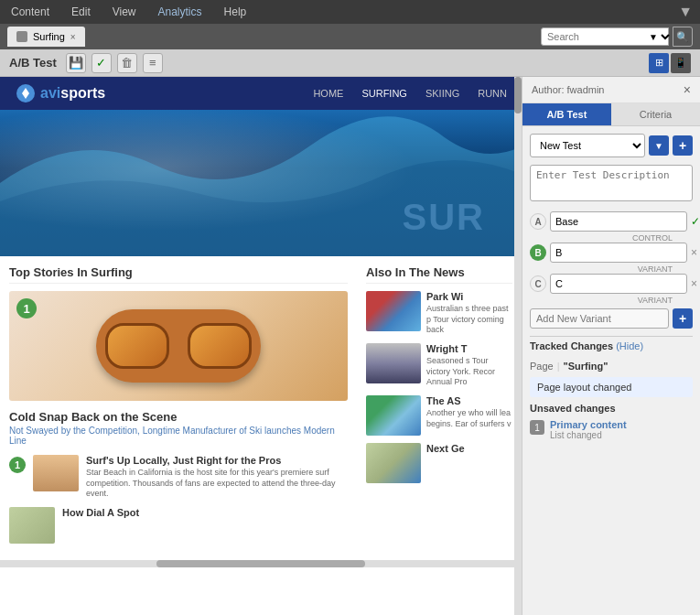 The height and width of the screenshot is (615, 700). I want to click on small-article-1: 1 Surf's Up Locally, Just Right for the …, so click(178, 478).